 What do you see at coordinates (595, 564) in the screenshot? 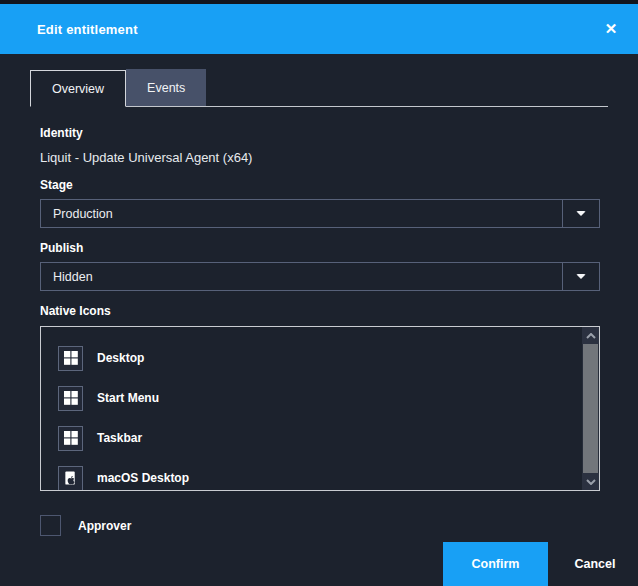
I see `cancel-button: Cancel` at bounding box center [595, 564].